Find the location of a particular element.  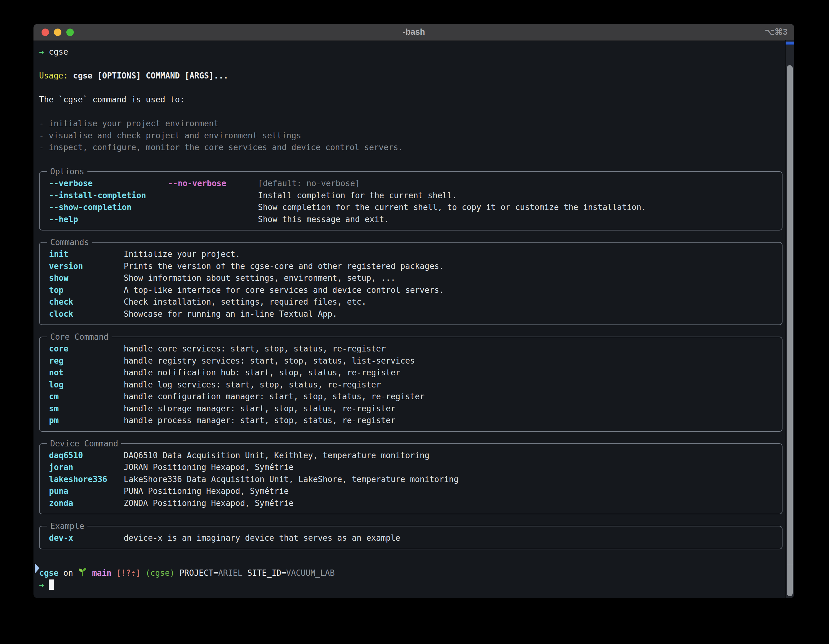

command-name: zonda is located at coordinates (61, 504).